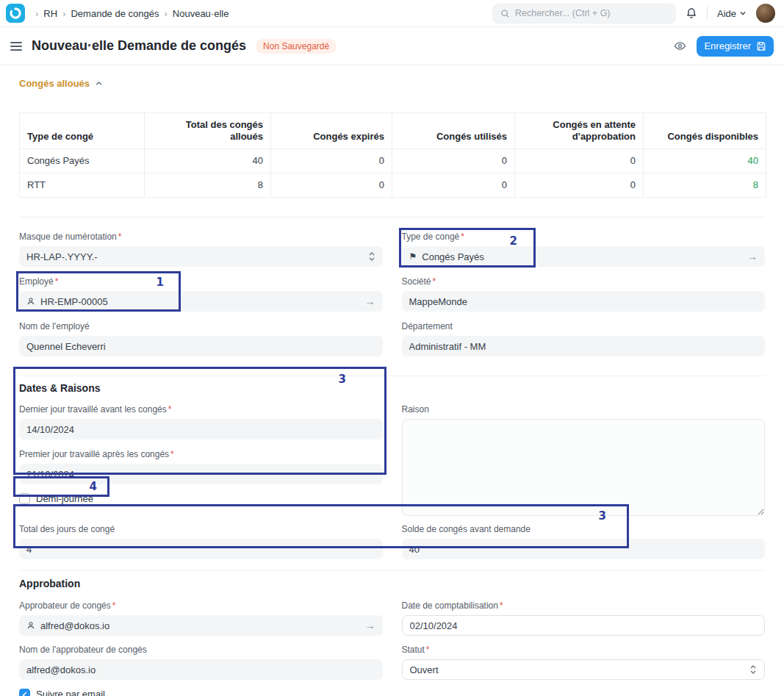  Describe the element at coordinates (200, 420) in the screenshot. I see `annotation-box-3a: 3` at that location.